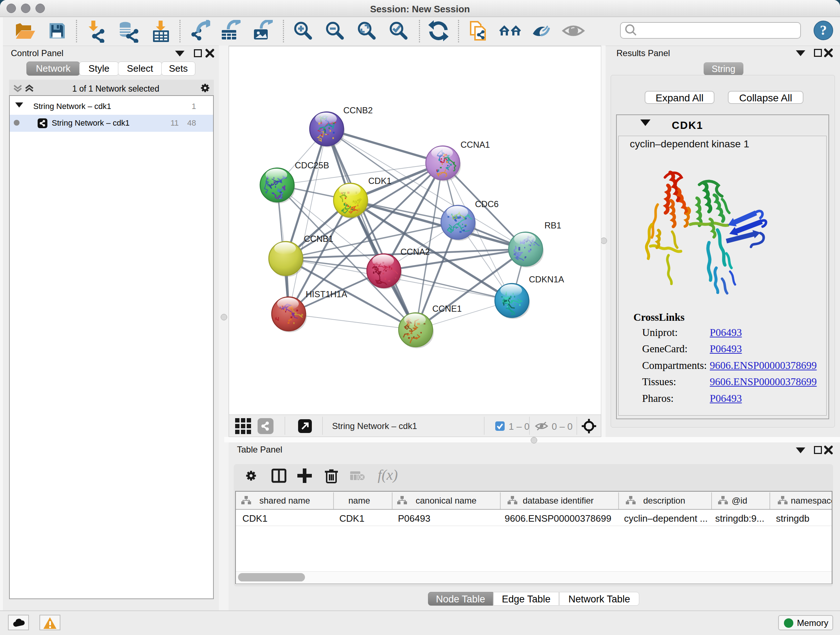 Image resolution: width=840 pixels, height=635 pixels. What do you see at coordinates (327, 294) in the screenshot?
I see `svg-text: HIST1H1A` at bounding box center [327, 294].